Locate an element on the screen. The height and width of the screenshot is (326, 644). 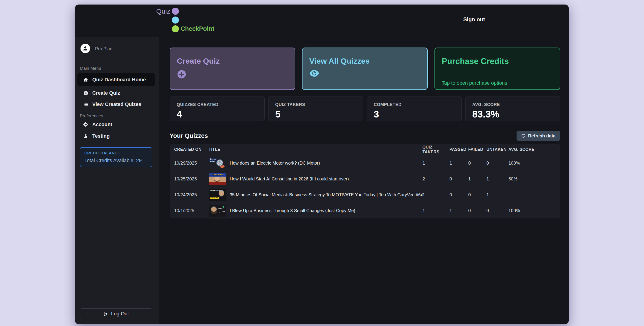
sidebar-item-dashboard-home: Quiz Dashboard Home is located at coordinates (116, 80).